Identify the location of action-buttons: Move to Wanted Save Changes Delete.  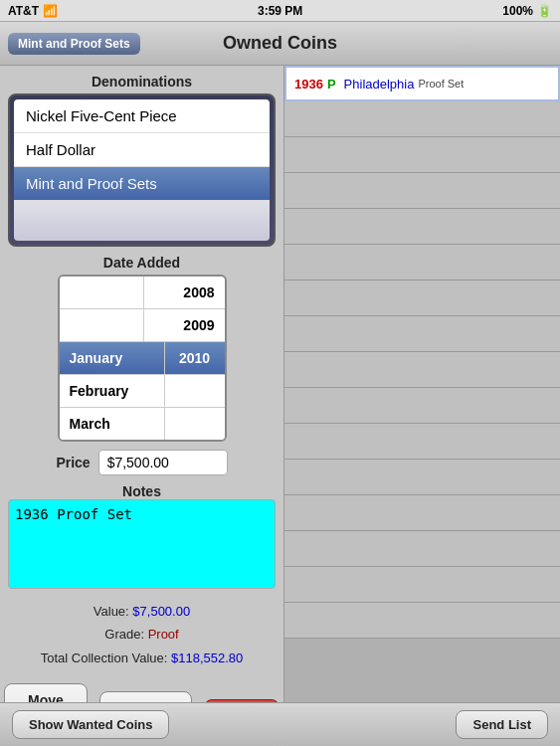
(141, 690).